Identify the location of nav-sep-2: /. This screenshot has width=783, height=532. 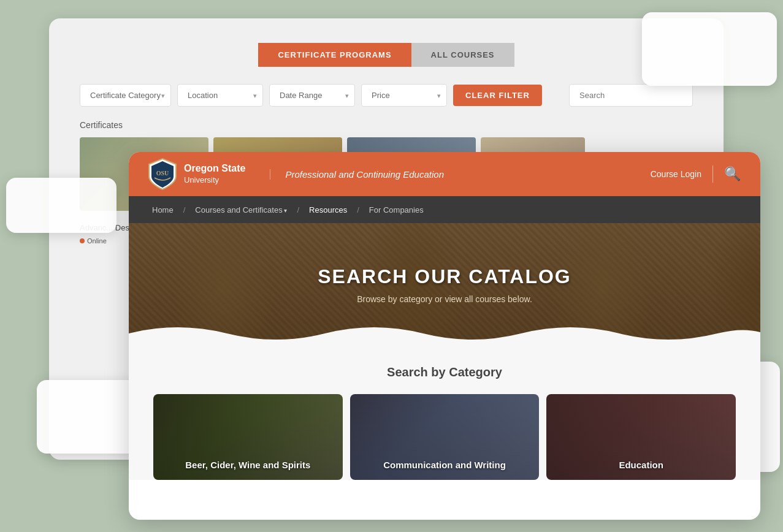
(298, 210).